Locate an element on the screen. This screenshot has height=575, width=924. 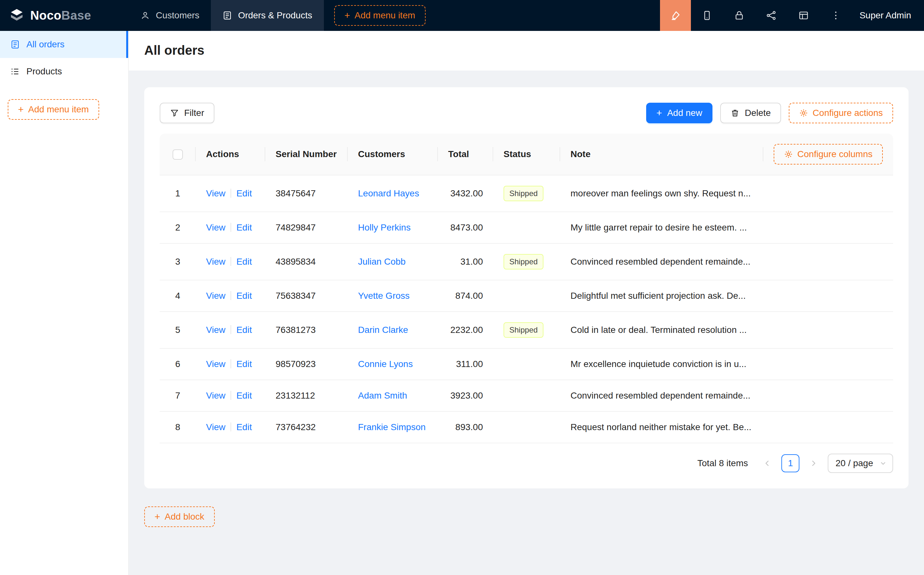
note-cell: Delightful met sufficient projection ask… is located at coordinates (727, 296).